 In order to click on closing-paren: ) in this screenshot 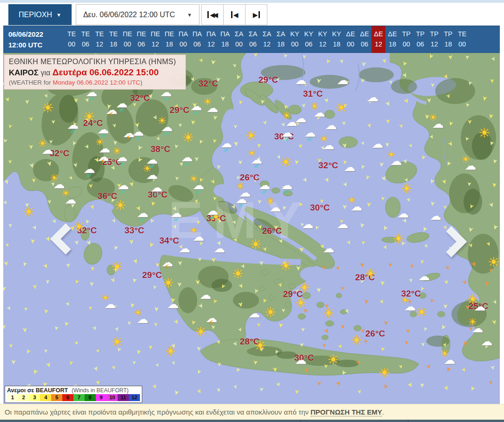, I will do `click(141, 83)`.